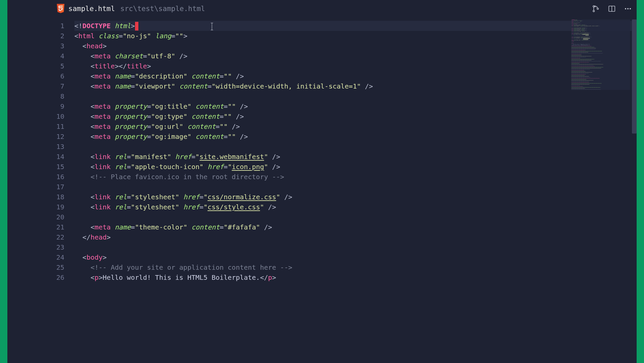  What do you see at coordinates (634, 190) in the screenshot?
I see `vertical-scrollbar` at bounding box center [634, 190].